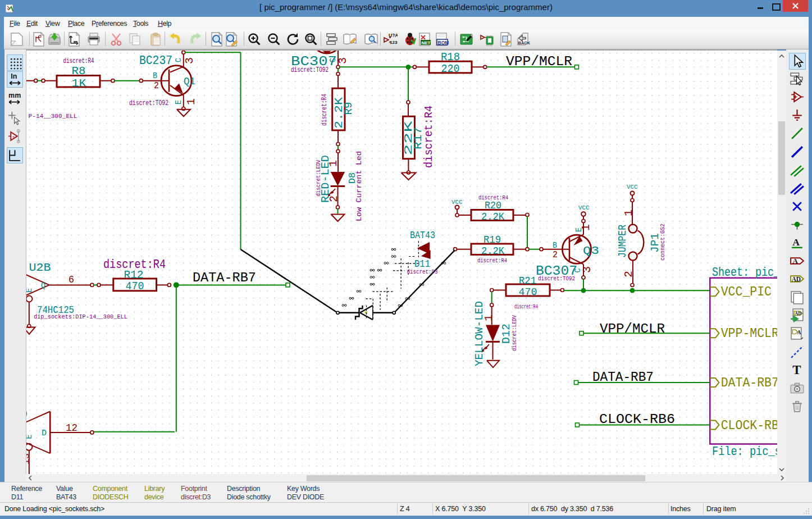 Image resolution: width=812 pixels, height=519 pixels. Describe the element at coordinates (492, 240) in the screenshot. I see `svg-text: R19` at that location.